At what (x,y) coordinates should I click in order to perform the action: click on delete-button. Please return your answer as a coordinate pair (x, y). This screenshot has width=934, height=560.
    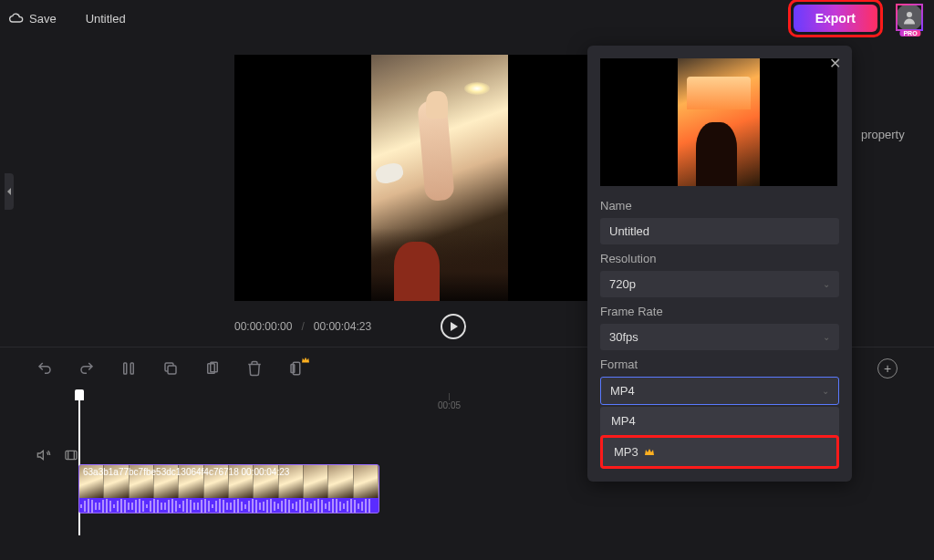
    Looking at the image, I should click on (254, 368).